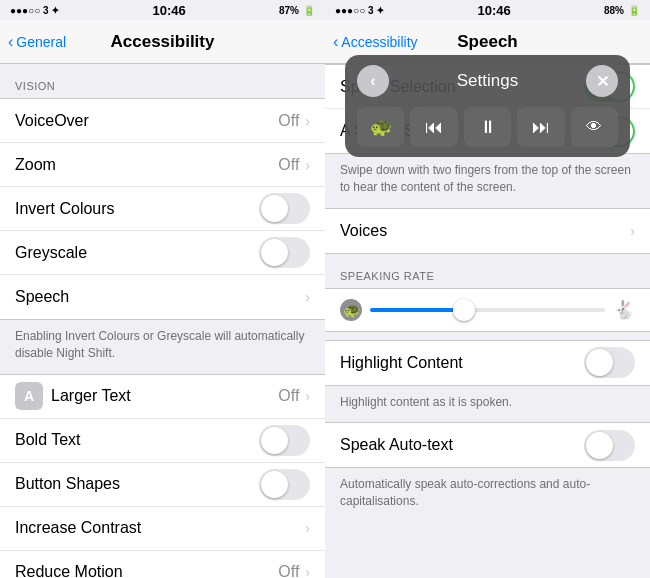  What do you see at coordinates (610, 362) in the screenshot?
I see `highlight-content-toggle` at bounding box center [610, 362].